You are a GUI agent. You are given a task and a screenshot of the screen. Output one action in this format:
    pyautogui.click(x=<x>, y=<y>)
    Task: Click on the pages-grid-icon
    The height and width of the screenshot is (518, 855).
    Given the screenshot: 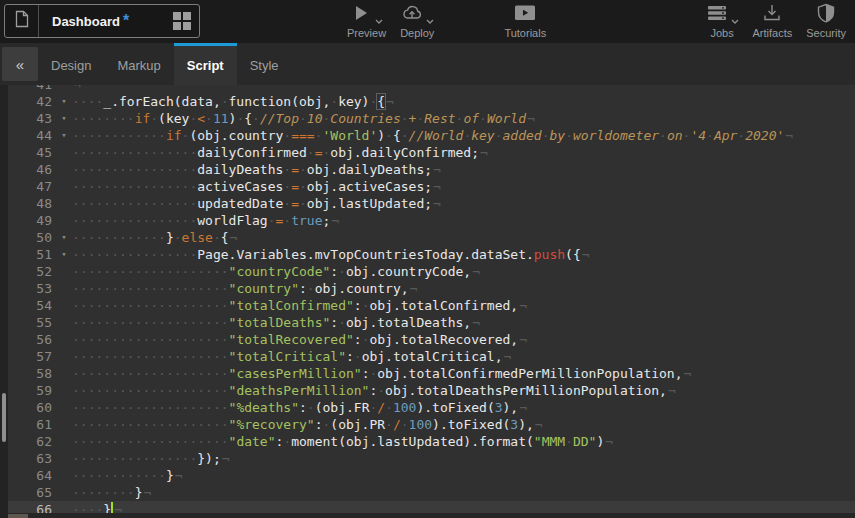 What is the action you would take?
    pyautogui.click(x=182, y=21)
    